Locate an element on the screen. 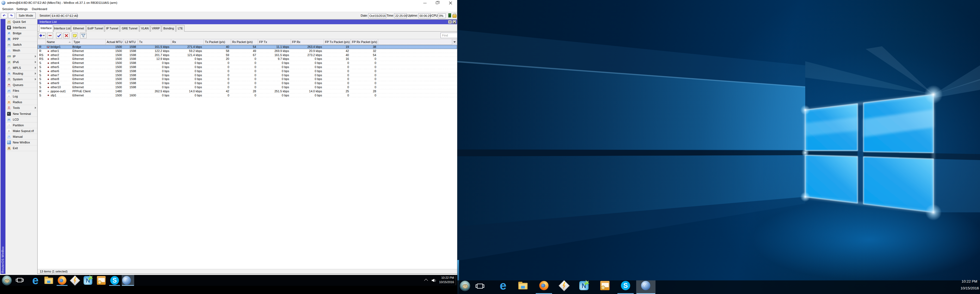 The height and width of the screenshot is (294, 980). comment-button is located at coordinates (75, 36).